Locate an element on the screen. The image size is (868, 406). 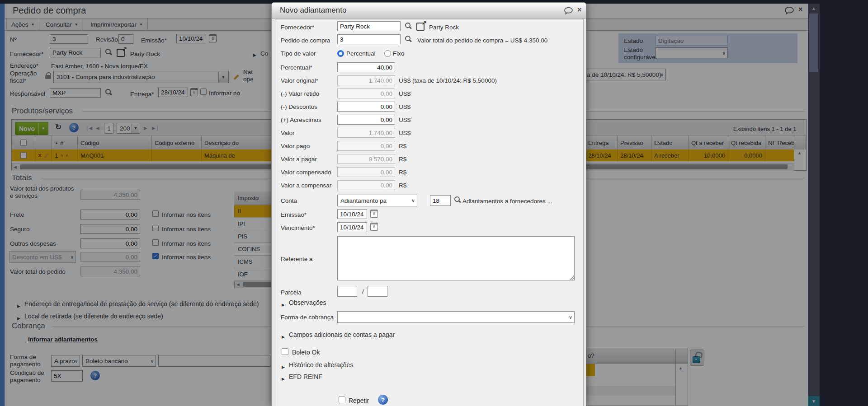
m-valor-pago-input is located at coordinates (366, 146).